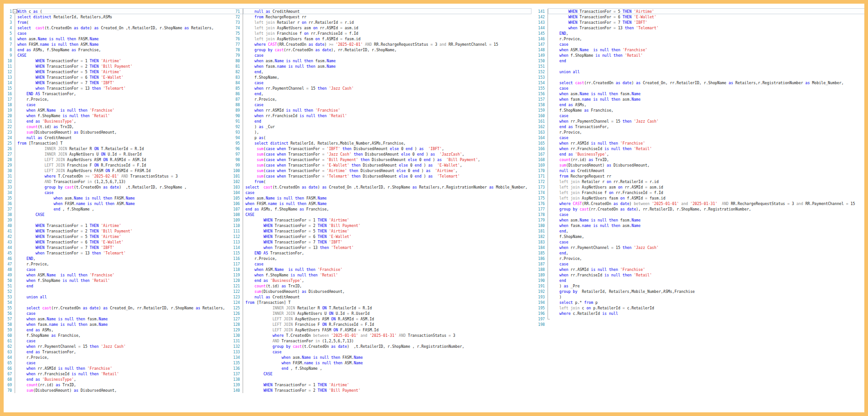 The height and width of the screenshot is (416, 868). I want to click on code-line: left join Franchise f on rr.FranchiseId …, so click(703, 193).